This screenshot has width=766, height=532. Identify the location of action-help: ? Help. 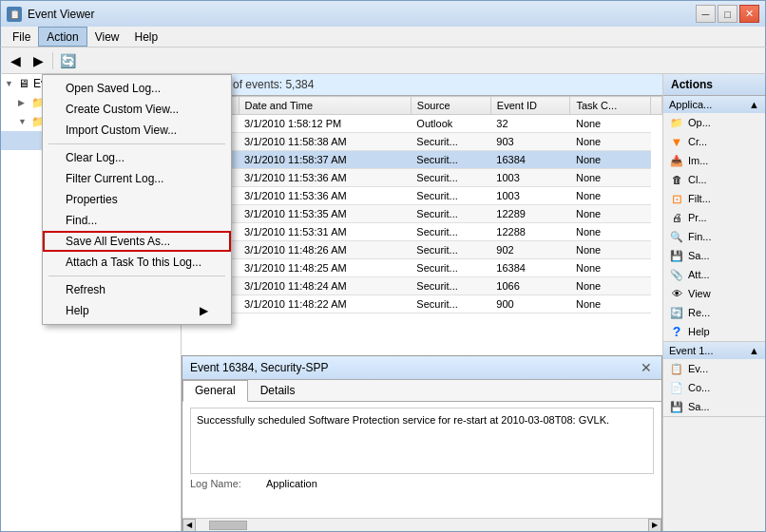
(715, 332).